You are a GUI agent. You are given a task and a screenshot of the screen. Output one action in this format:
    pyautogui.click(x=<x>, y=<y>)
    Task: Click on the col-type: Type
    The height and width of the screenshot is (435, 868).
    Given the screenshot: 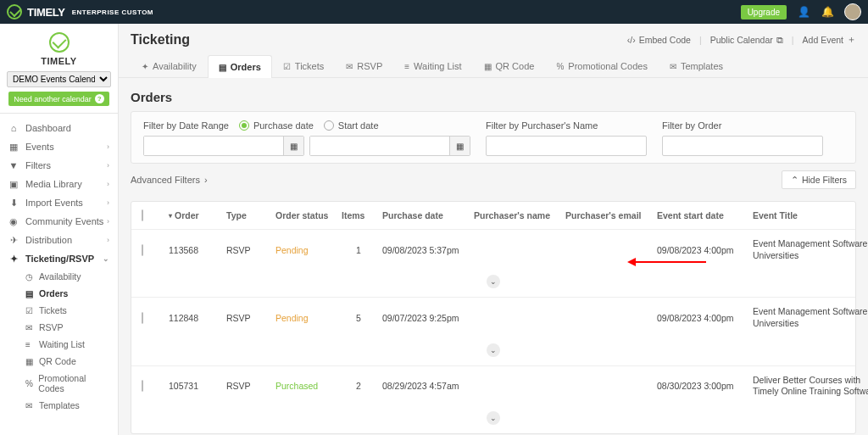 What is the action you would take?
    pyautogui.click(x=248, y=215)
    